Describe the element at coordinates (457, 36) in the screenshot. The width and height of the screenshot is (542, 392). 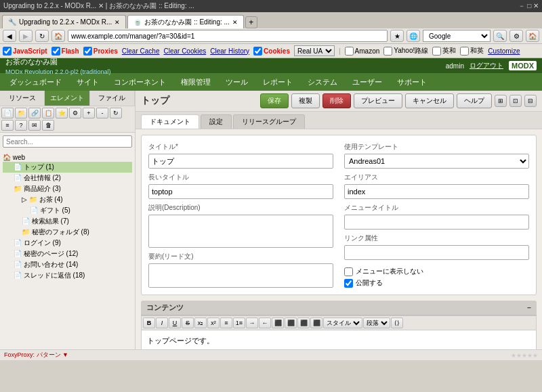
I see `search-engine-select: Google` at that location.